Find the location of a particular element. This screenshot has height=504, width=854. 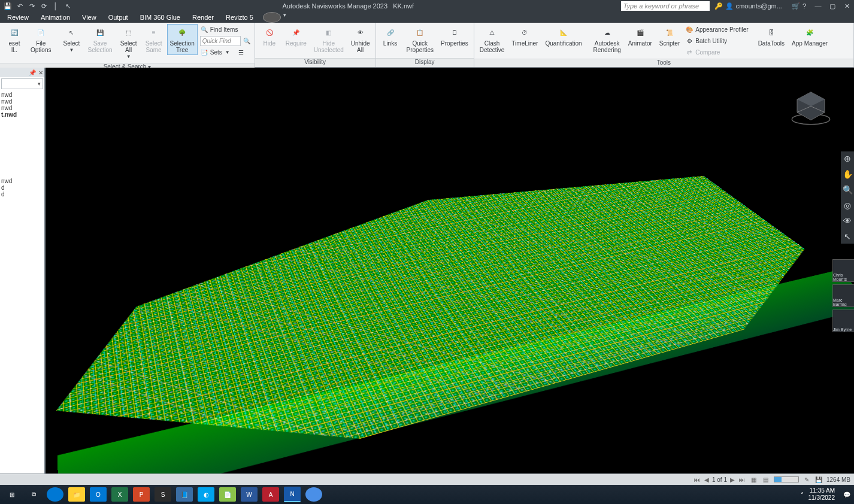

notifications-icon: 💬 is located at coordinates (847, 494).